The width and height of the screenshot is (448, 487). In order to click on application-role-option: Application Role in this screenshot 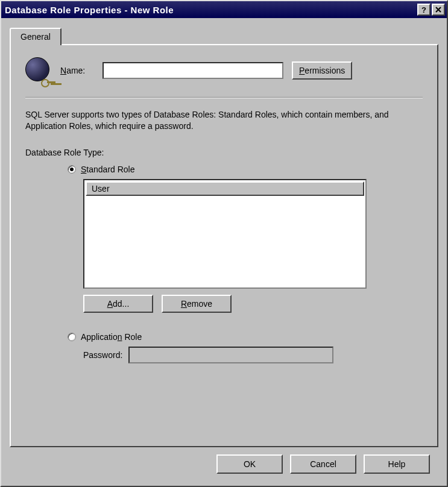, I will do `click(245, 337)`.